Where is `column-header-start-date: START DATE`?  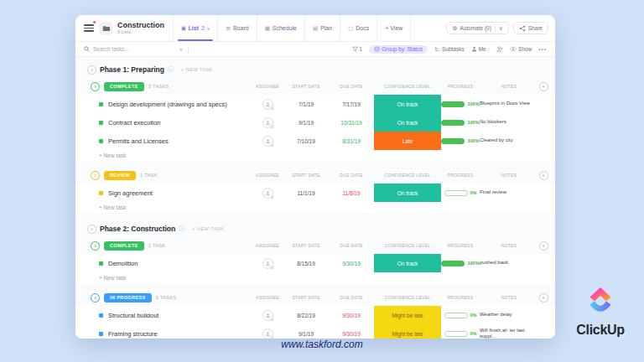 column-header-start-date: START DATE is located at coordinates (306, 86).